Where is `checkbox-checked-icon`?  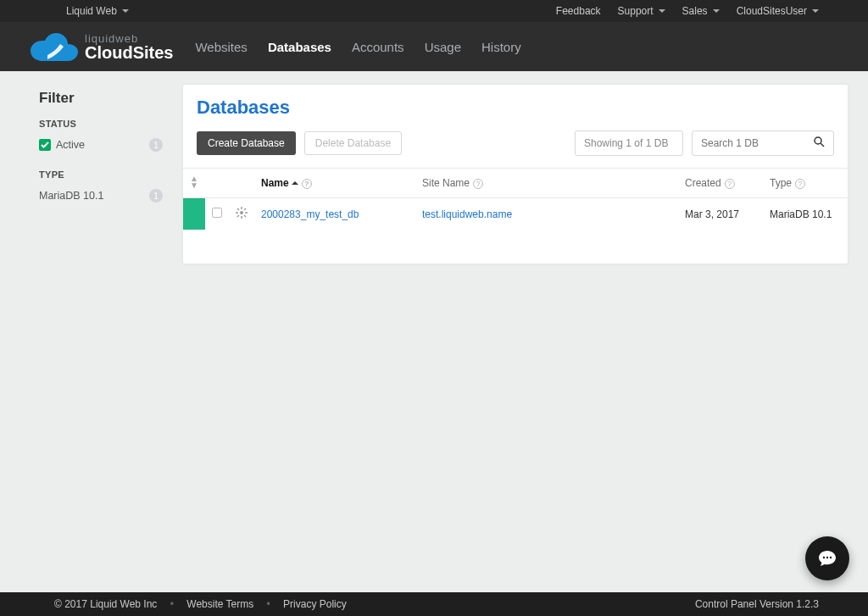 checkbox-checked-icon is located at coordinates (45, 145).